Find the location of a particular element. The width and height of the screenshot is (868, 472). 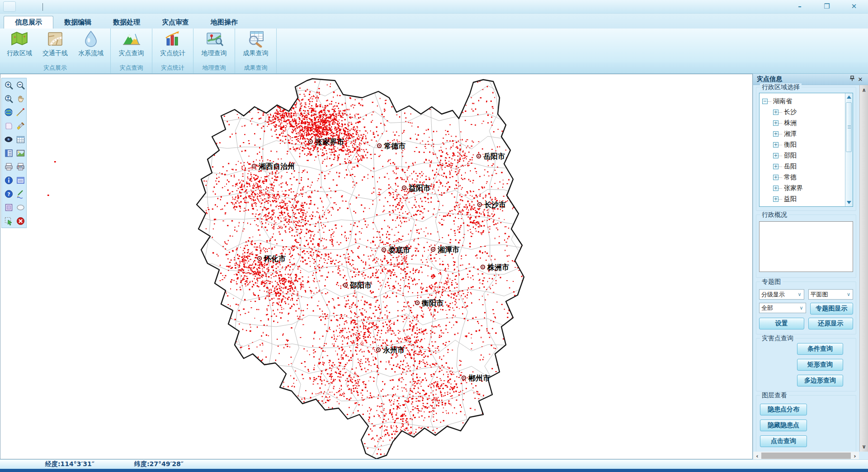

clear-shape-icon is located at coordinates (9, 126).